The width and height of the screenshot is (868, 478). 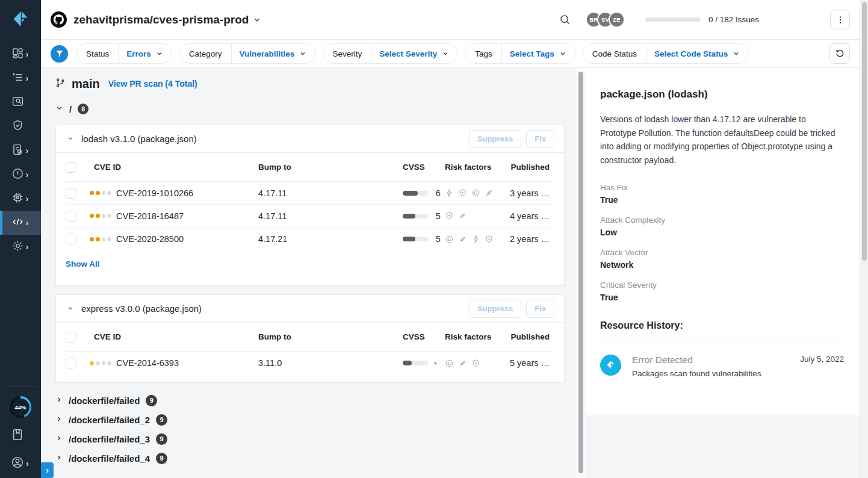 What do you see at coordinates (722, 447) in the screenshot?
I see `panel-background` at bounding box center [722, 447].